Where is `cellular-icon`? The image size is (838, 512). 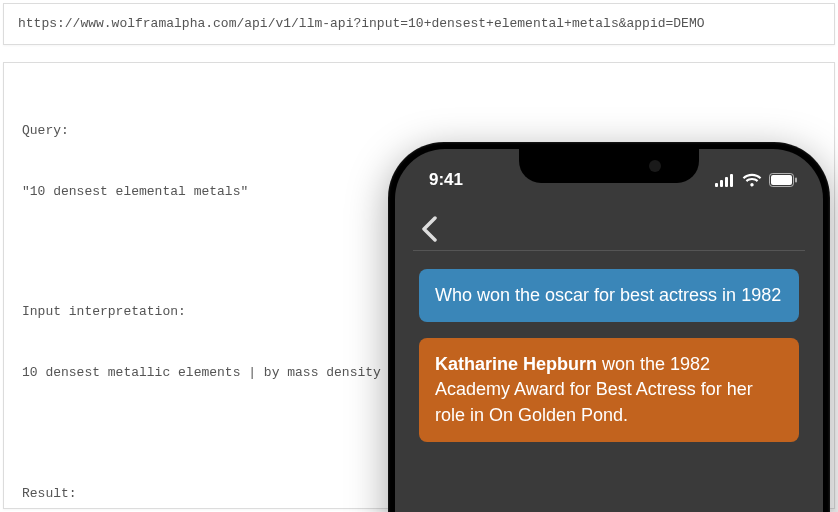 cellular-icon is located at coordinates (725, 180).